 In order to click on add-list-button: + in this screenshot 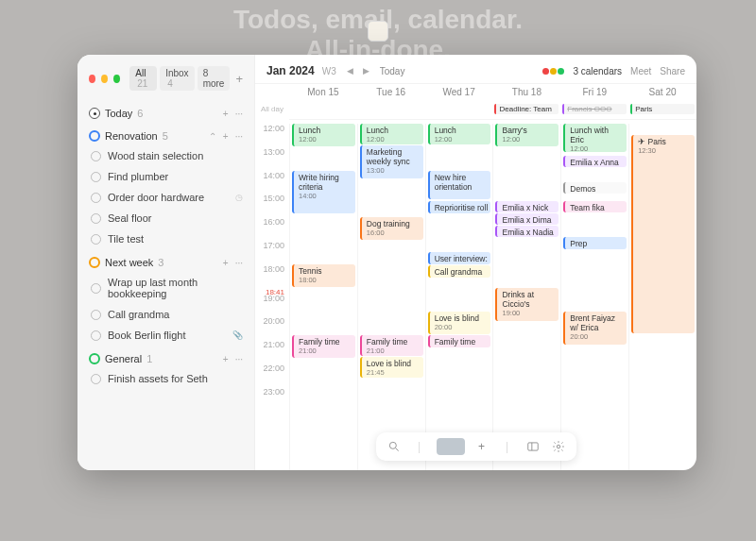, I will do `click(239, 79)`.